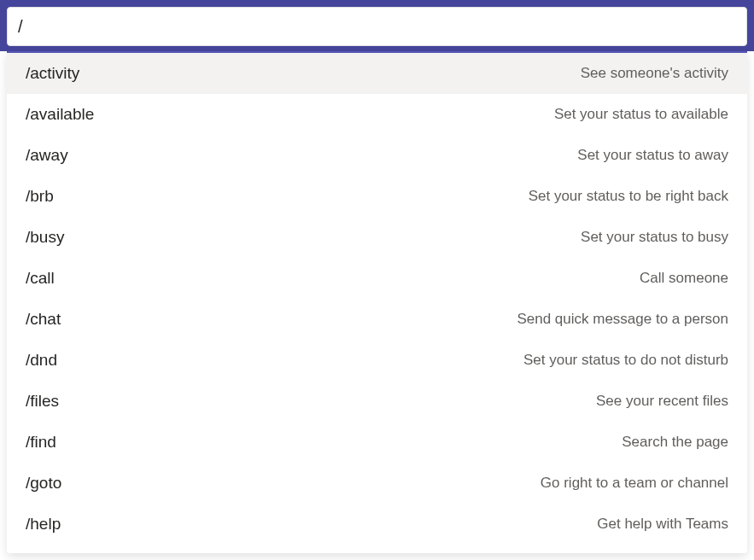  What do you see at coordinates (43, 319) in the screenshot?
I see `command-name: /chat` at bounding box center [43, 319].